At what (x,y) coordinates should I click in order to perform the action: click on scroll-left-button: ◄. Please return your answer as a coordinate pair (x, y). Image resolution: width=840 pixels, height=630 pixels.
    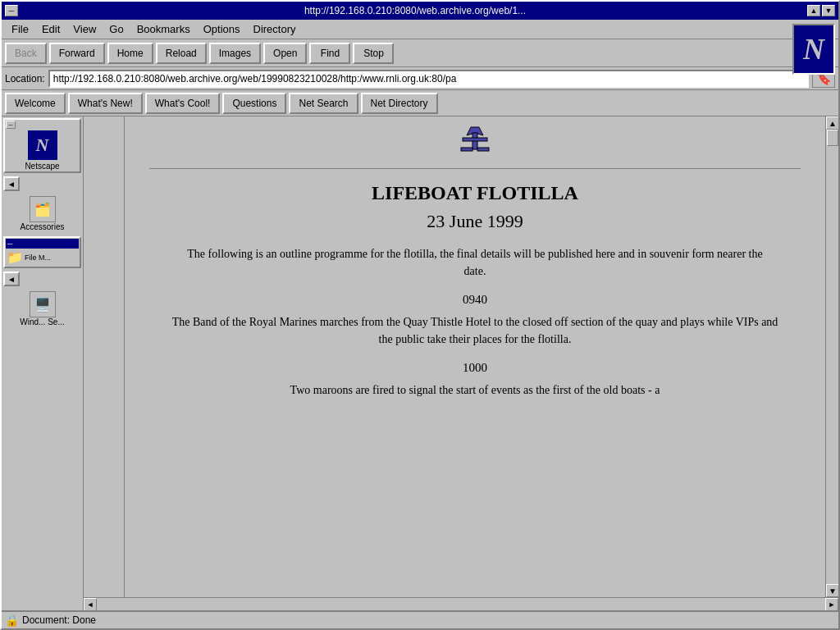
    Looking at the image, I should click on (90, 605).